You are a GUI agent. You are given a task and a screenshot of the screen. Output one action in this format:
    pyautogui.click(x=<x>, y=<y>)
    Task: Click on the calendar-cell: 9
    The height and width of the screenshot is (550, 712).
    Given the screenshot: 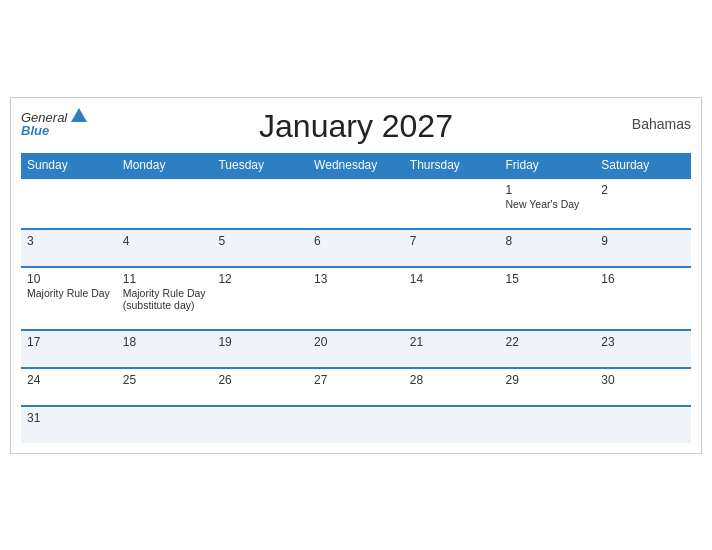 What is the action you would take?
    pyautogui.click(x=643, y=248)
    